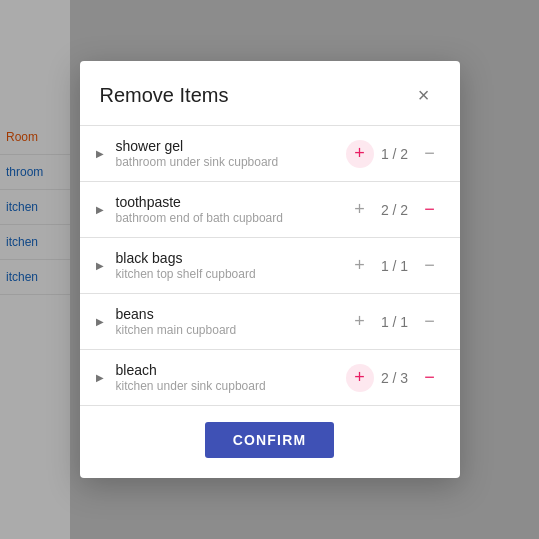 The image size is (539, 539). I want to click on item-name: toothpaste, so click(227, 202).